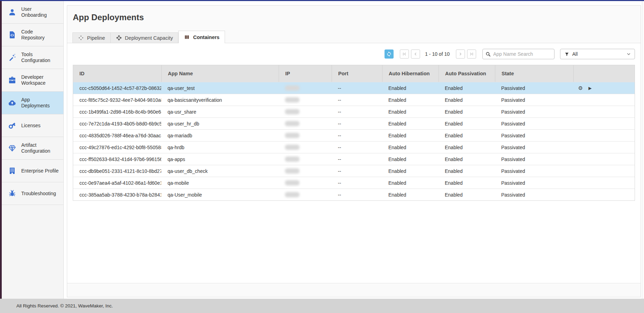  I want to click on code-file-icon, so click(12, 35).